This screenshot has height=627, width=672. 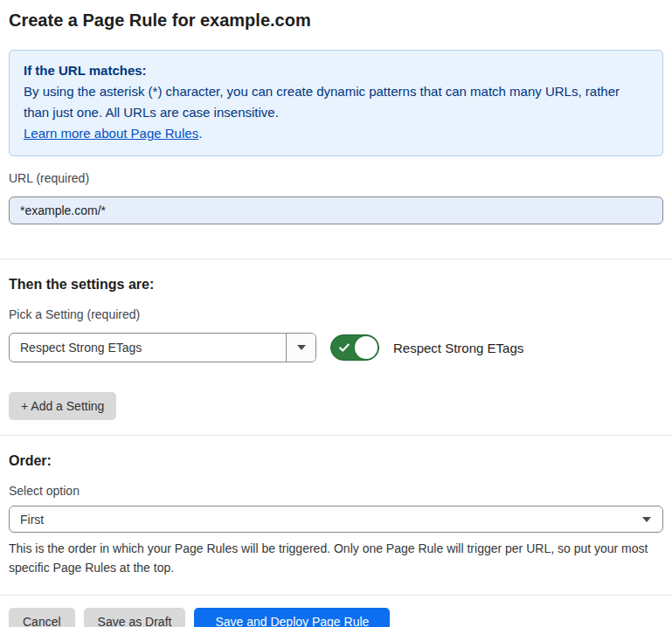 What do you see at coordinates (63, 406) in the screenshot?
I see `add-setting-button: + Add a Setting` at bounding box center [63, 406].